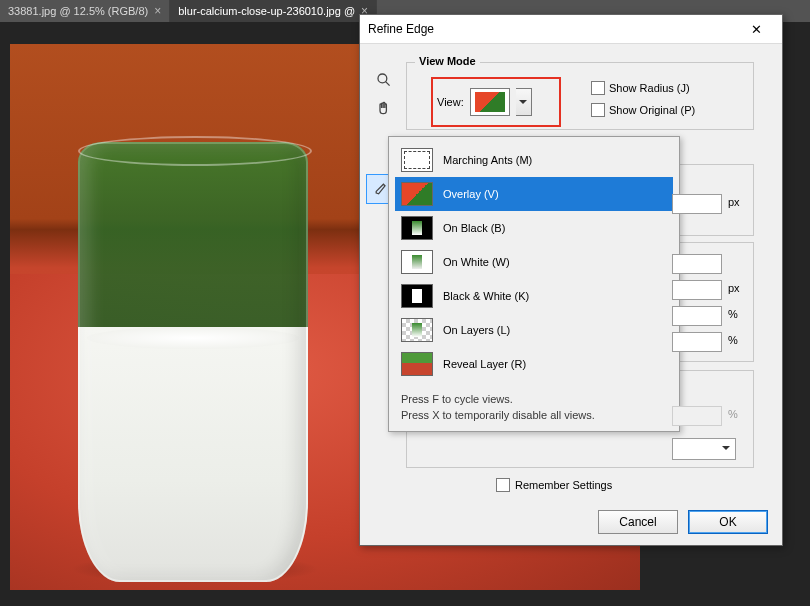 The width and height of the screenshot is (810, 606). What do you see at coordinates (704, 449) in the screenshot?
I see `output-to-select` at bounding box center [704, 449].